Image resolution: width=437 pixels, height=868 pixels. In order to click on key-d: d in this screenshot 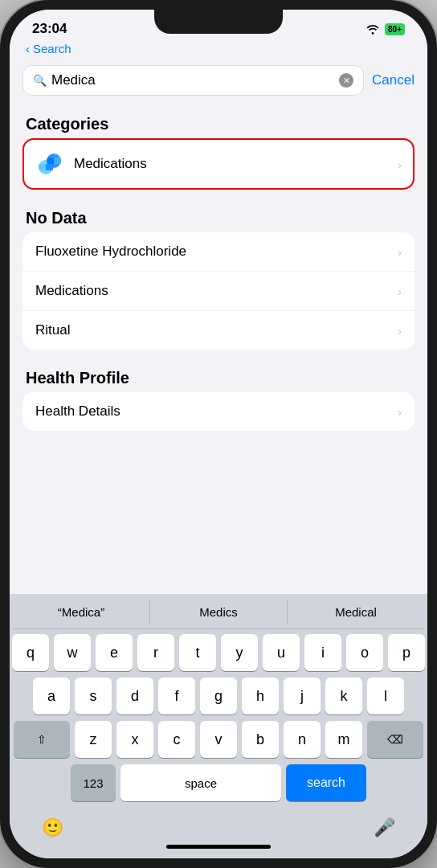, I will do `click(135, 696)`.